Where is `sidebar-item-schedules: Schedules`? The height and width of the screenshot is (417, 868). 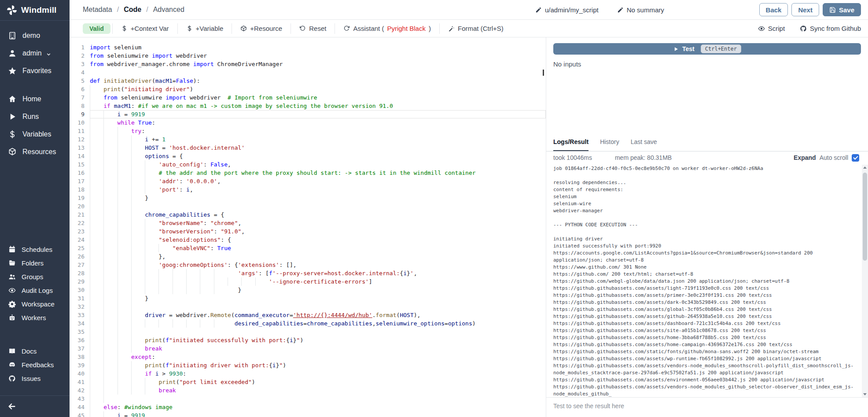 sidebar-item-schedules: Schedules is located at coordinates (35, 249).